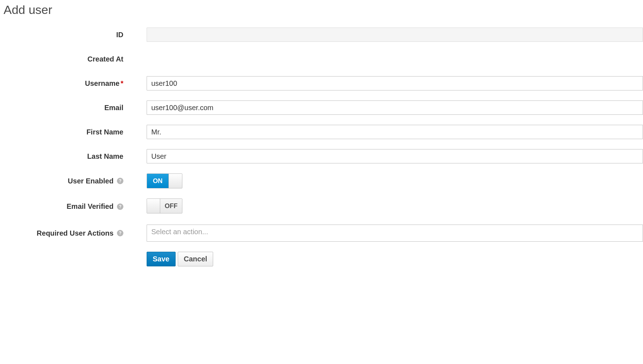 The image size is (643, 364). Describe the element at coordinates (395, 35) in the screenshot. I see `id-field` at that location.